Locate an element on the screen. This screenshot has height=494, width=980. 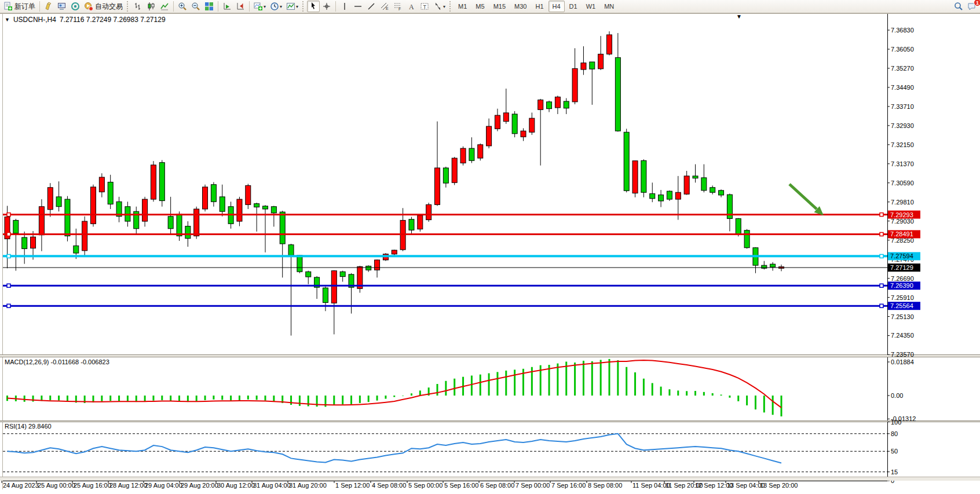
timeframe-button-mn: MN is located at coordinates (609, 6).